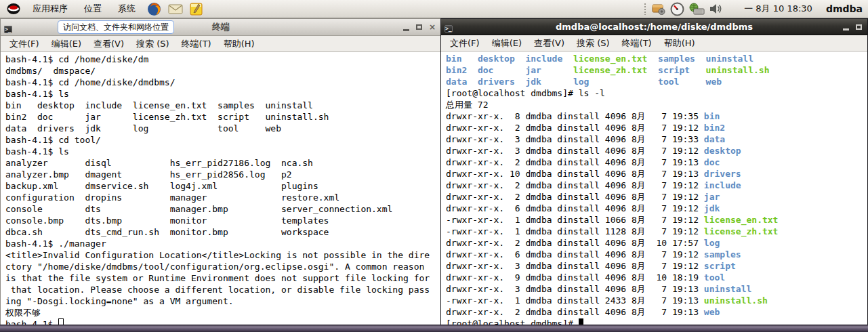 The image size is (868, 332). Describe the element at coordinates (197, 44) in the screenshot. I see `left-menu-item-4: 终端(T)` at that location.